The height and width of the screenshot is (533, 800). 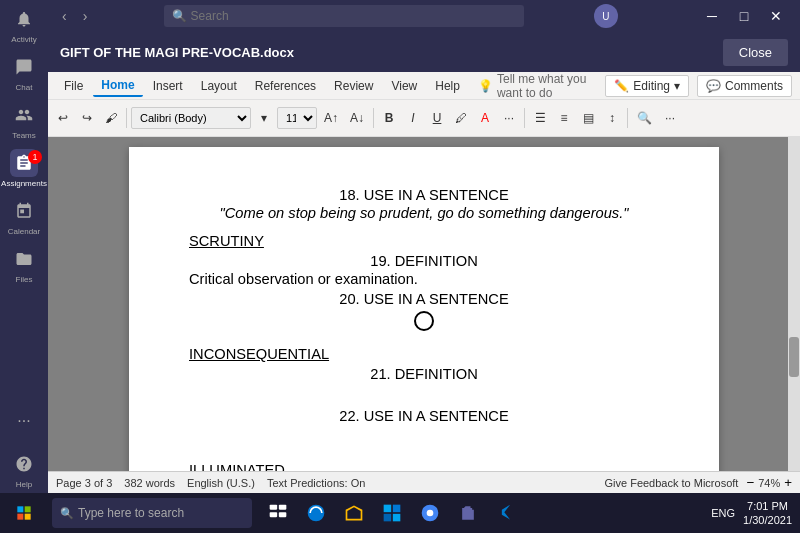 What do you see at coordinates (24, 469) in the screenshot?
I see `sidebar-item-help: Help` at bounding box center [24, 469].